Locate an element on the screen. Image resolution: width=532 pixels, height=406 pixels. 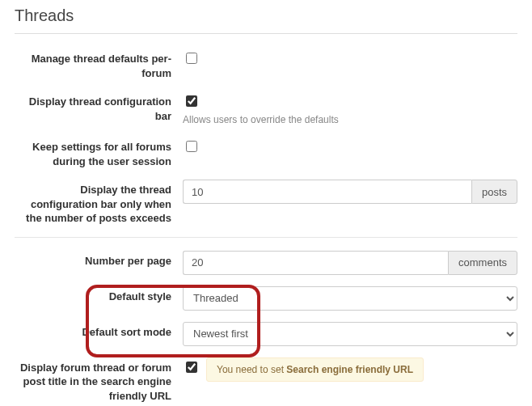
row-manage-defaults: Manage thread defaults per-forum is located at coordinates (266, 65).